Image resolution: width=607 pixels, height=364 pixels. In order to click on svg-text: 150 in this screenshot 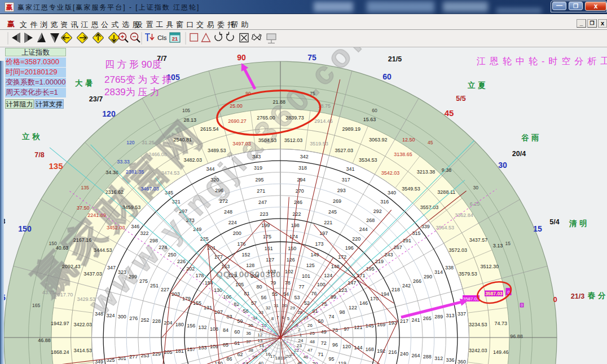, I will do `click(53, 243)`.